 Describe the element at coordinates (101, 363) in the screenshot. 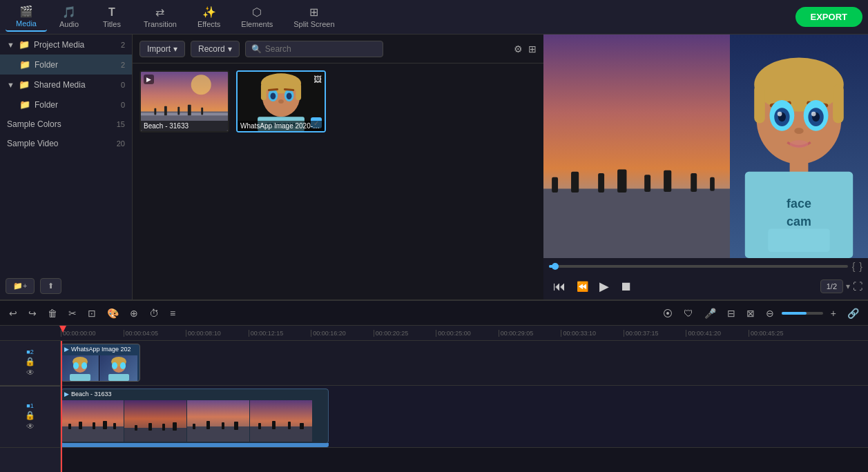

I see `clip-whatsapp: ▶ WhatsApp Image 202` at that location.